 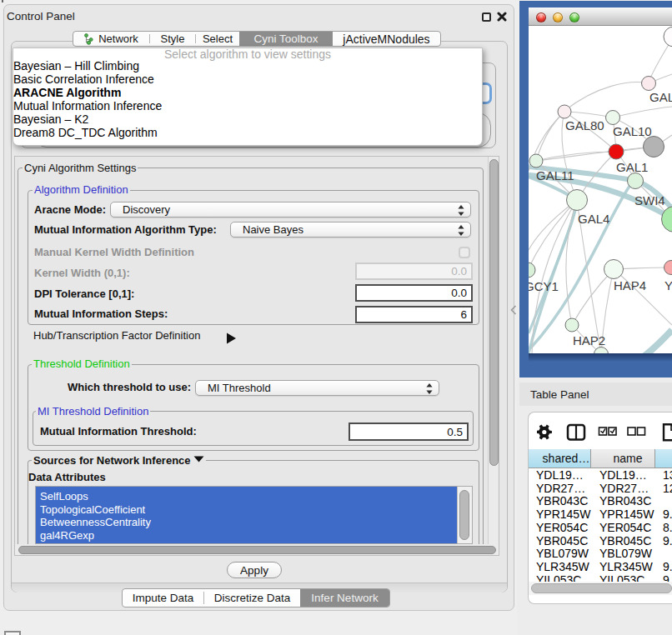 I want to click on svg-text: HAP2, so click(x=589, y=340).